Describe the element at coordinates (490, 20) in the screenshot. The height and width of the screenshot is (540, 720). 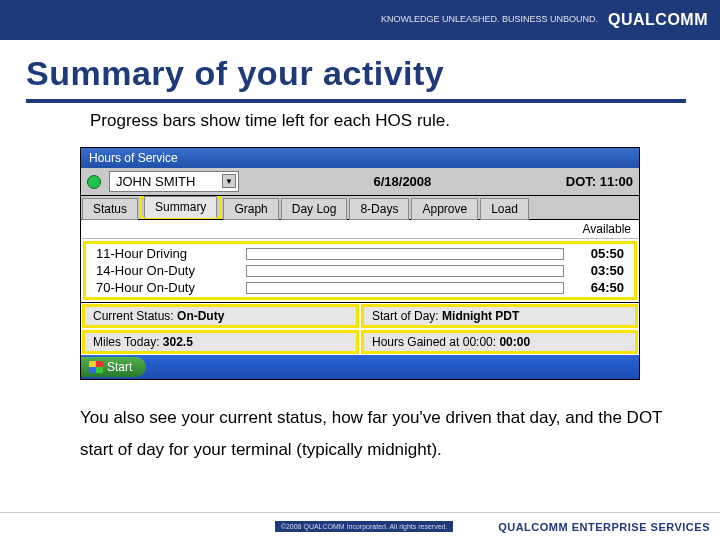
I see `banner-tagline: KNOWLEDGE UNLEASHED. BUSINESS UNBOUND.` at that location.